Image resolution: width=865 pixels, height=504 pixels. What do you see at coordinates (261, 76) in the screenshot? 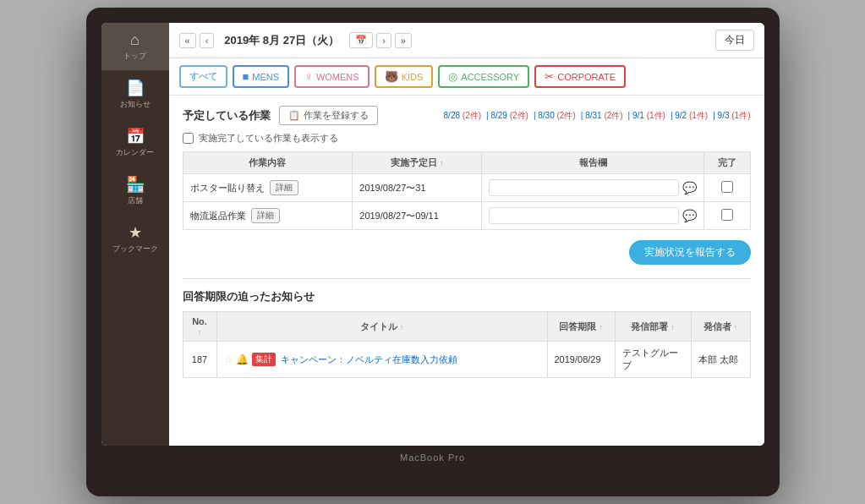
I see `tab-mens: ■ MENS` at bounding box center [261, 76].